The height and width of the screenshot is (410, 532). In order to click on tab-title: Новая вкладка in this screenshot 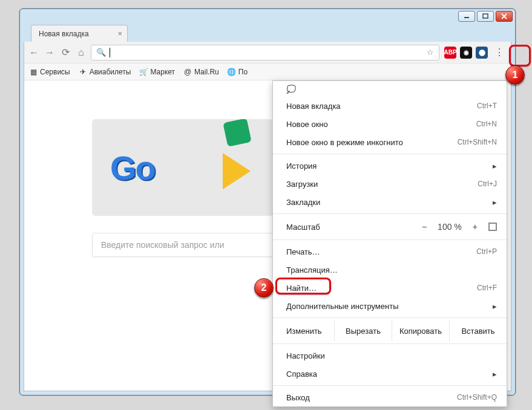, I will do `click(64, 34)`.